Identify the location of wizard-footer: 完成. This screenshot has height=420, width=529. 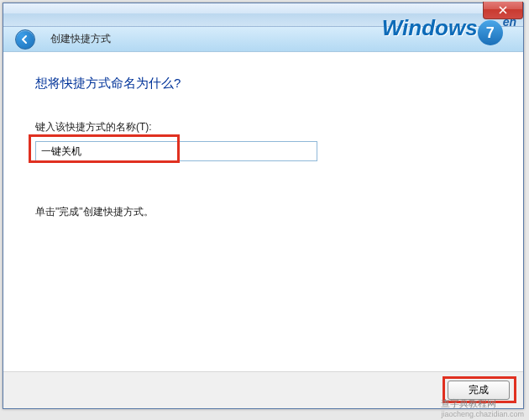
(264, 390).